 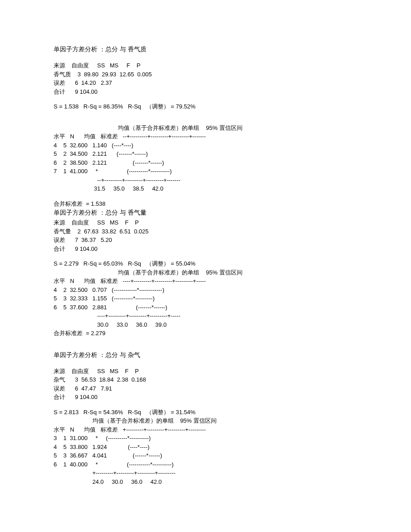 I want to click on level-row: 4 5 32.600 1.140 (----*----), so click(x=206, y=145).